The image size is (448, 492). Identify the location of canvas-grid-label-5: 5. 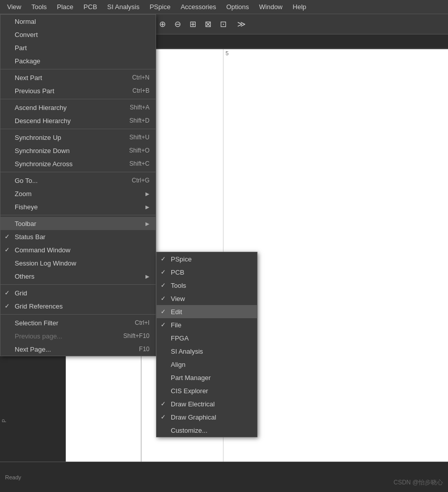
(227, 53).